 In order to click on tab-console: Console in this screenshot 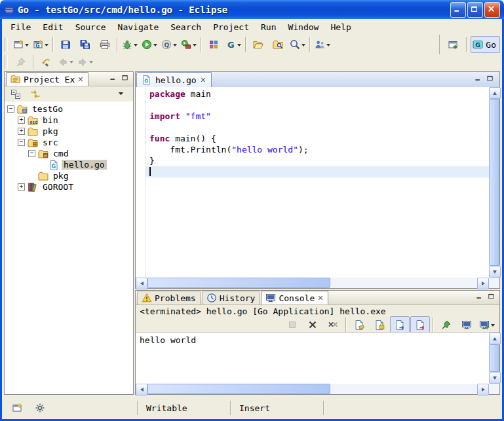, I will do `click(295, 297)`.